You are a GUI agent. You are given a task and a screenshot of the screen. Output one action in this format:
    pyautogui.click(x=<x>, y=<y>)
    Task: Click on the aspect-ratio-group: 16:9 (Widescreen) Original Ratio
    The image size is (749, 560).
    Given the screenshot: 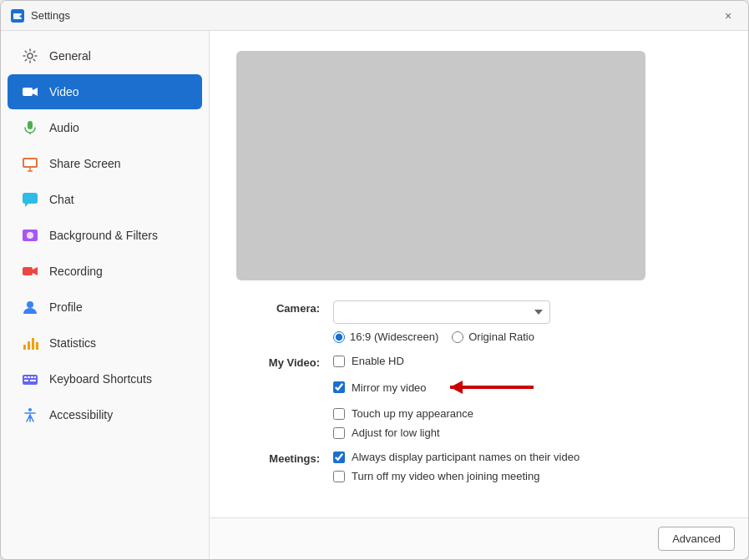 What is the action you would take?
    pyautogui.click(x=528, y=337)
    